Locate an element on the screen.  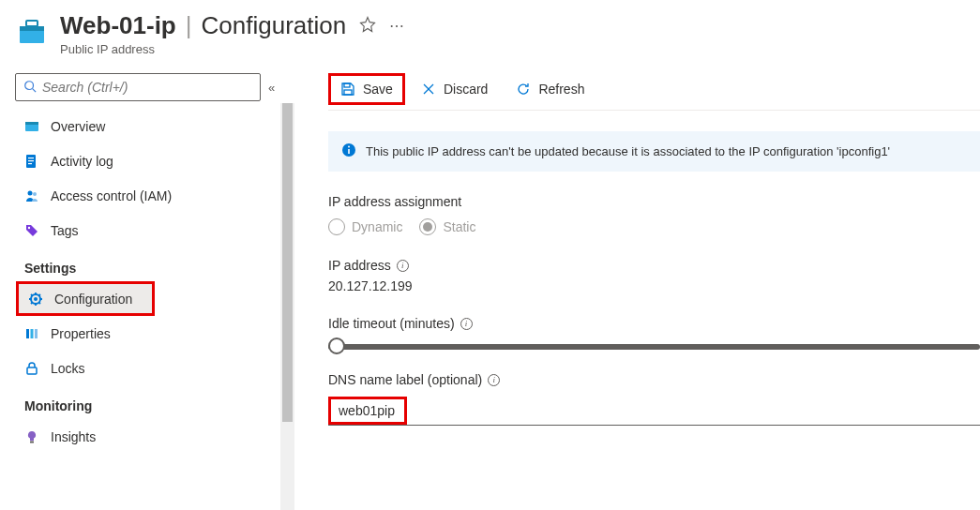
idle-timeout-label: Idle timeout (minutes) i is located at coordinates (655, 323).